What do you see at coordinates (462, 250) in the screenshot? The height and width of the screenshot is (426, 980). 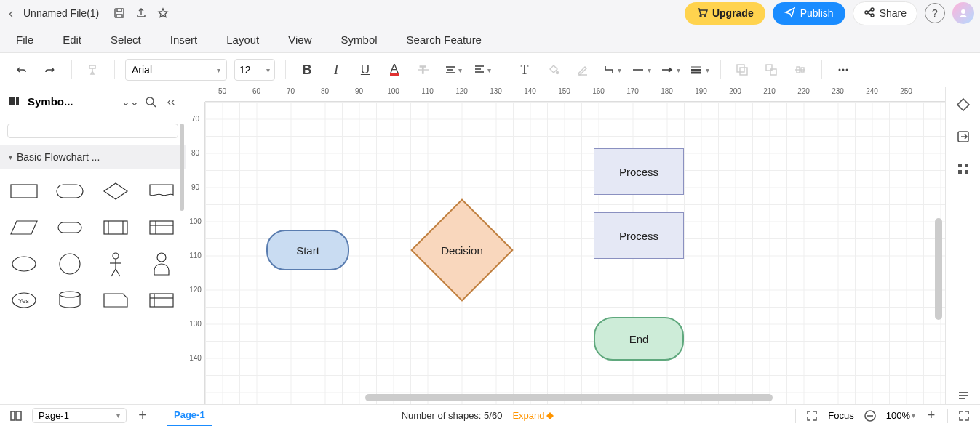 I see `shape-decision: Decision` at bounding box center [462, 250].